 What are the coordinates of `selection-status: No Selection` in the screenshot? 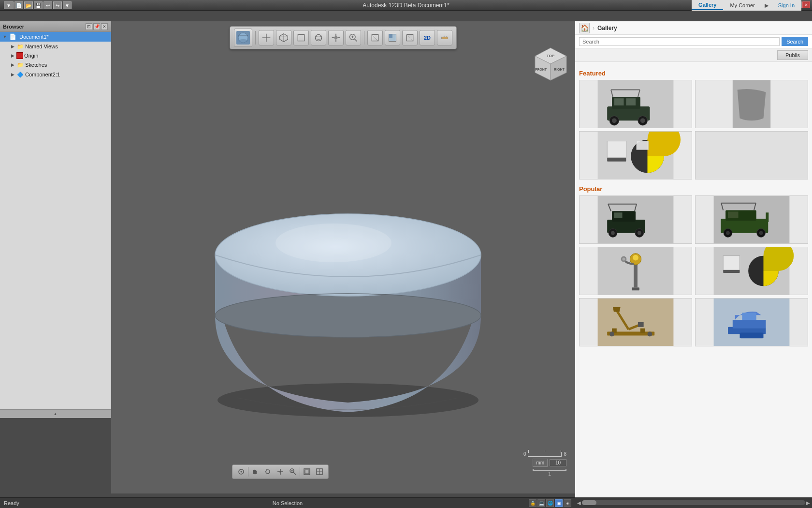 It's located at (288, 503).